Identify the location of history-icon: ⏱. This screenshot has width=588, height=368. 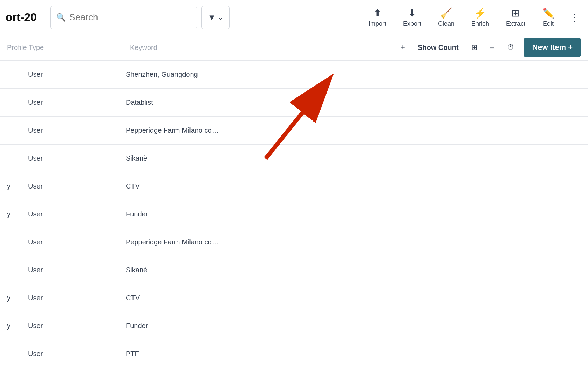
(511, 47).